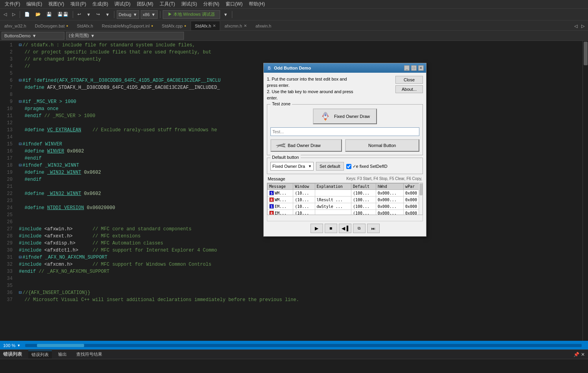 The width and height of the screenshot is (588, 373). What do you see at coordinates (586, 53) in the screenshot?
I see `scrollbar-thumb` at bounding box center [586, 53].